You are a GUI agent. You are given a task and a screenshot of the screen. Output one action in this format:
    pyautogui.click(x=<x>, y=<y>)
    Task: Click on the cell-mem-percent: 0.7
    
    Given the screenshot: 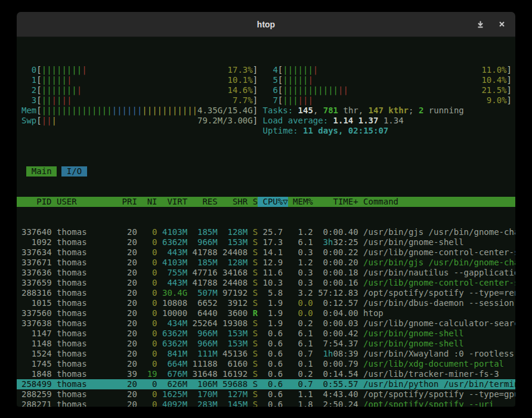 What is the action you would take?
    pyautogui.click(x=301, y=384)
    